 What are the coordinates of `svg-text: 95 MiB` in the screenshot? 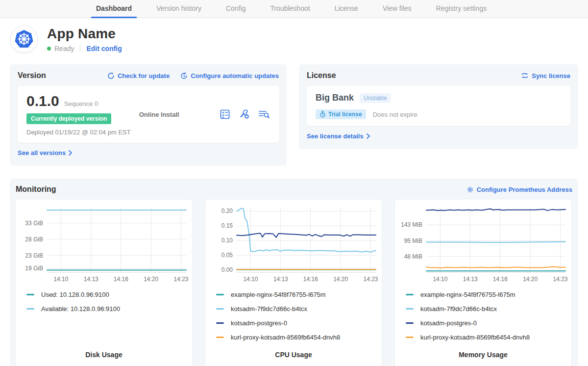 It's located at (414, 241).